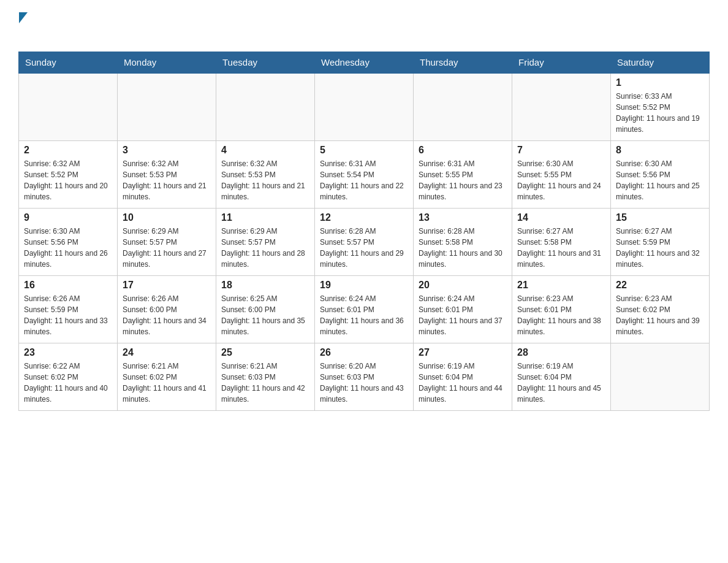  I want to click on day-info: Sunrise: 6:32 AMSunset: 5:52 PMDaylight:…, so click(68, 180).